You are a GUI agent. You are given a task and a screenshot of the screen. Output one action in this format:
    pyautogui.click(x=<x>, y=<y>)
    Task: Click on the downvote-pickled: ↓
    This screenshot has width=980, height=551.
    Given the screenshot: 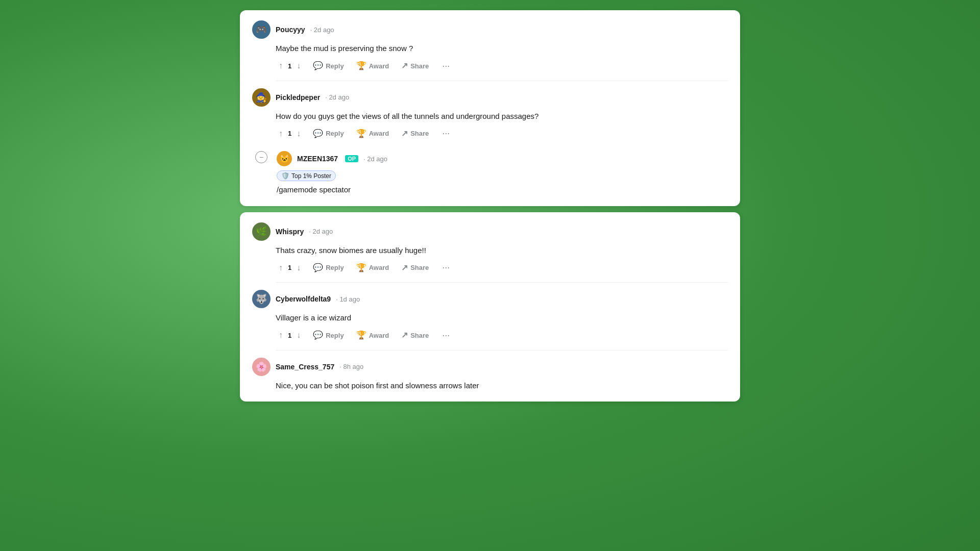 What is the action you would take?
    pyautogui.click(x=299, y=134)
    